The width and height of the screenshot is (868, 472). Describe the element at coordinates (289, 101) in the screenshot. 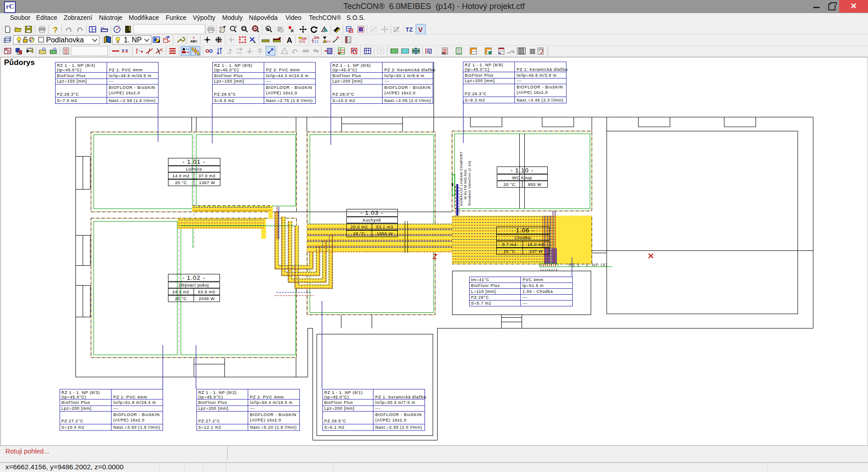

I see `svg-text: Nast.=2.75 (1.8 l/min)` at that location.